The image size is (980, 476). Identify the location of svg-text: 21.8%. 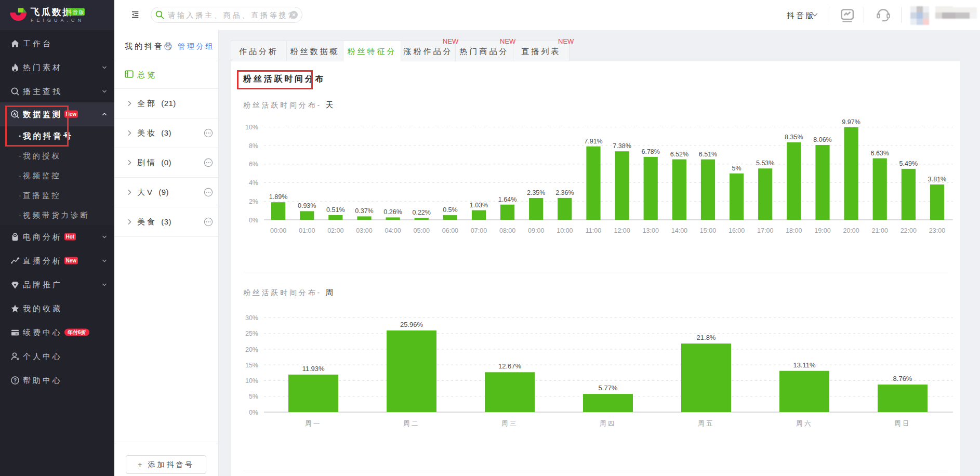
(707, 338).